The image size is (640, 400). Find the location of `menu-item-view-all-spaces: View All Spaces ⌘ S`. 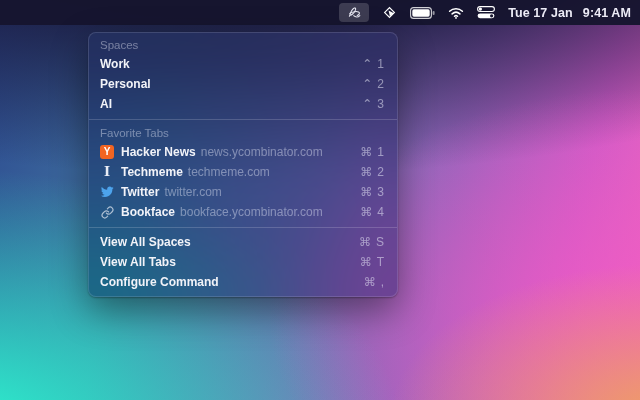

menu-item-view-all-spaces: View All Spaces ⌘ S is located at coordinates (243, 242).